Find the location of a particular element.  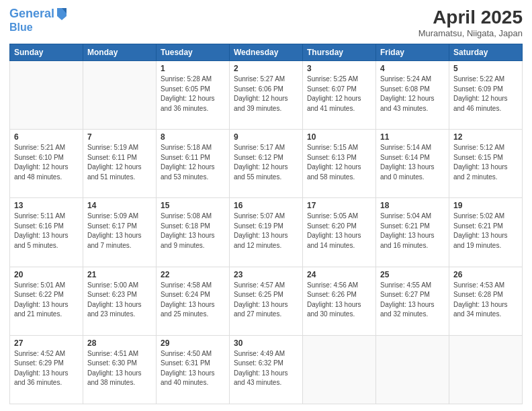

calendar-cell: 14Sunrise: 5:09 AM Sunset: 6:17 PM Dayli… is located at coordinates (120, 232).